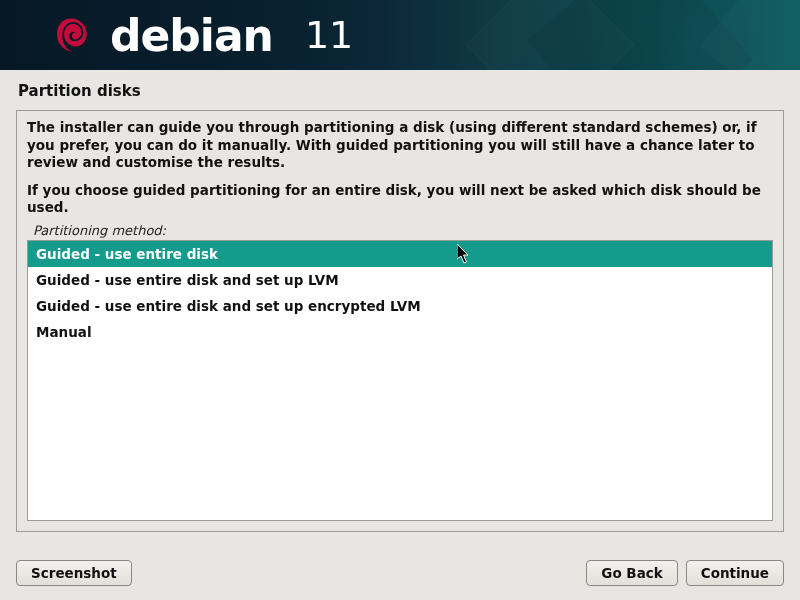  Describe the element at coordinates (400, 89) in the screenshot. I see `page-title: Partition disks` at that location.